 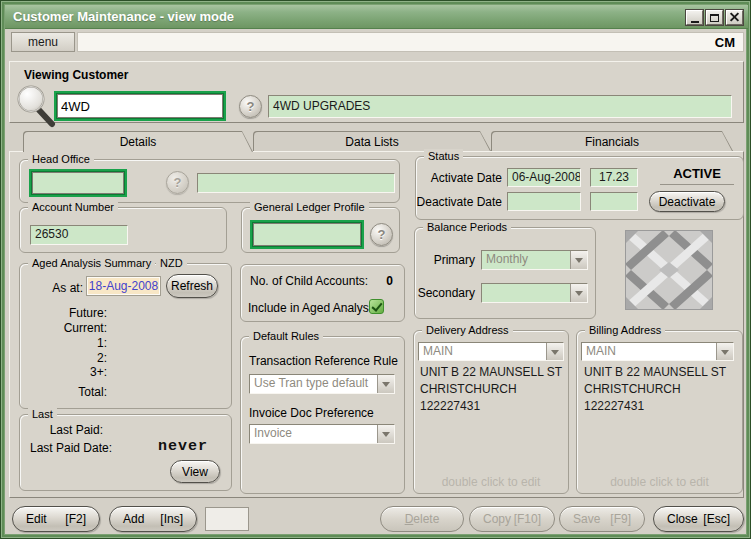 I want to click on delete-button: Delete, so click(x=422, y=519).